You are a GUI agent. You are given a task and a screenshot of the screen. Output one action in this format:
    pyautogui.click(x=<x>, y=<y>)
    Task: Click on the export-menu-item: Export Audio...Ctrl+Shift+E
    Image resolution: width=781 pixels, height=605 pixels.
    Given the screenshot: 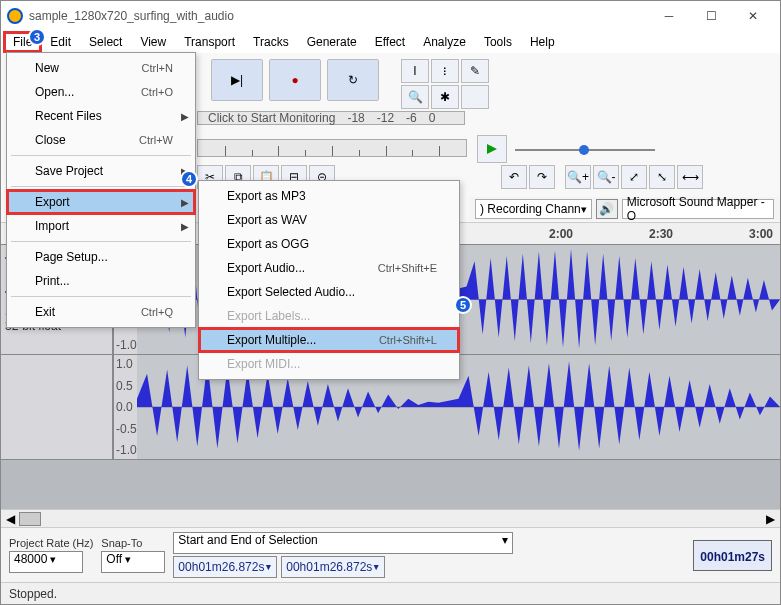 What is the action you would take?
    pyautogui.click(x=329, y=268)
    